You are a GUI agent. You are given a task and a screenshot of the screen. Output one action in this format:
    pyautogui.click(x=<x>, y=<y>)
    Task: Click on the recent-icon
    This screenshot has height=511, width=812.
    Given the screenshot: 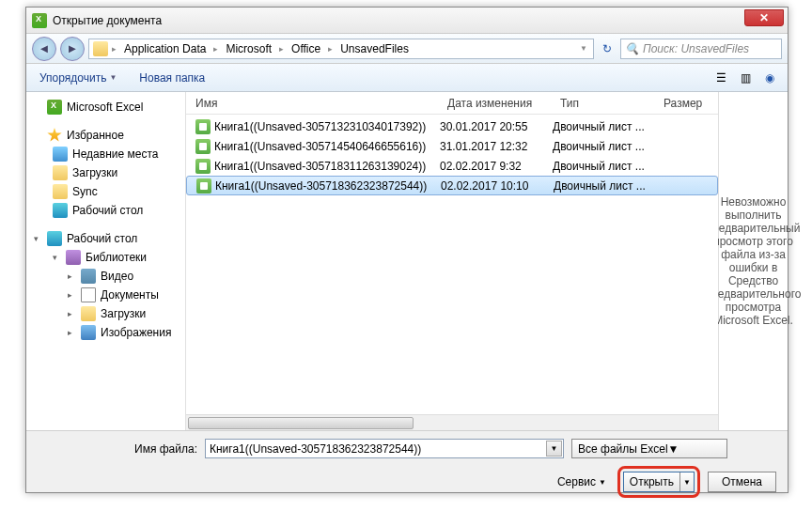 What is the action you would take?
    pyautogui.click(x=60, y=154)
    